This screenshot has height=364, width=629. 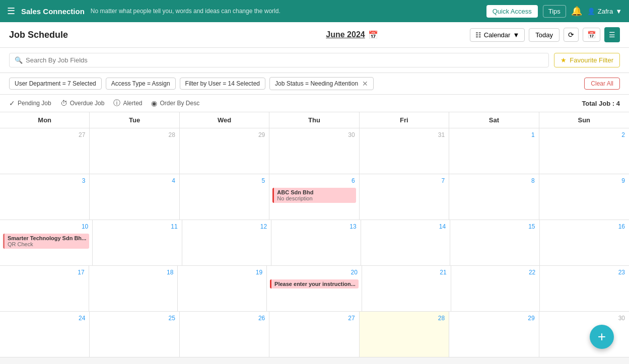 I want to click on search-input-wrap: 🔍, so click(x=279, y=60).